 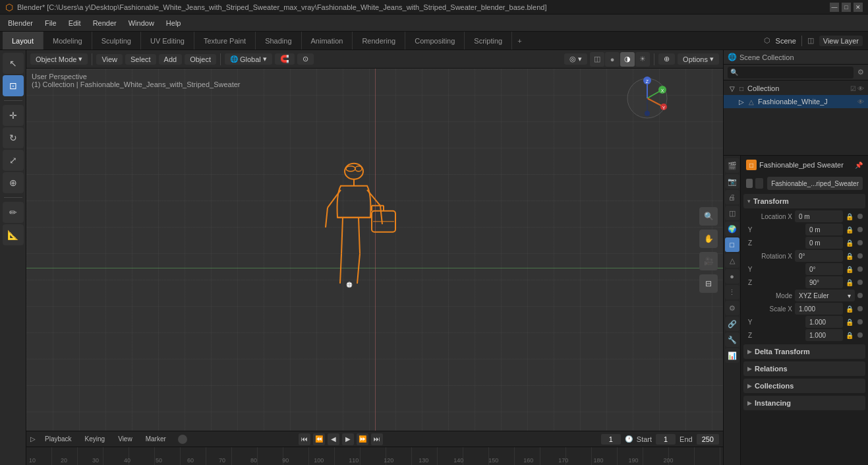 I want to click on object-name-label: Fashionable_ped Sweater, so click(x=805, y=165).